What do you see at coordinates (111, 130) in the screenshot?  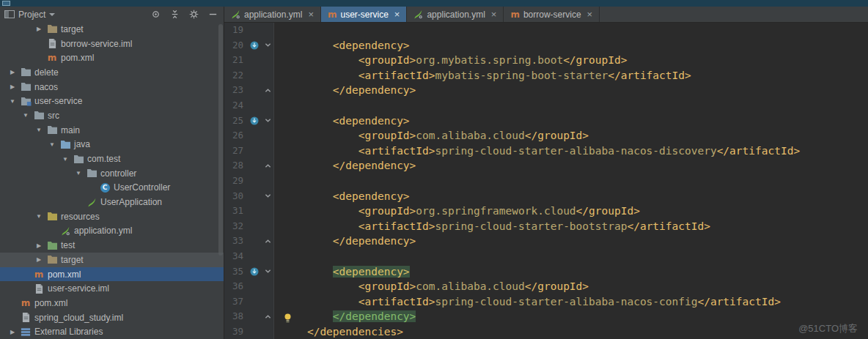 I see `tree-item-main: ▼main` at bounding box center [111, 130].